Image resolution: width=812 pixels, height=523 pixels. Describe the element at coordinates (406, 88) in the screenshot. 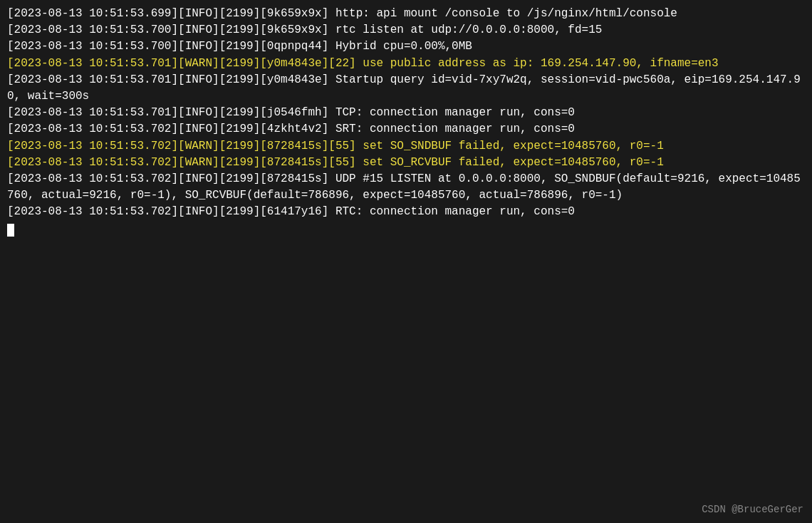

I see `log-line: [2023-08-13 10:51:53.701][INFO][2199][y0…` at that location.